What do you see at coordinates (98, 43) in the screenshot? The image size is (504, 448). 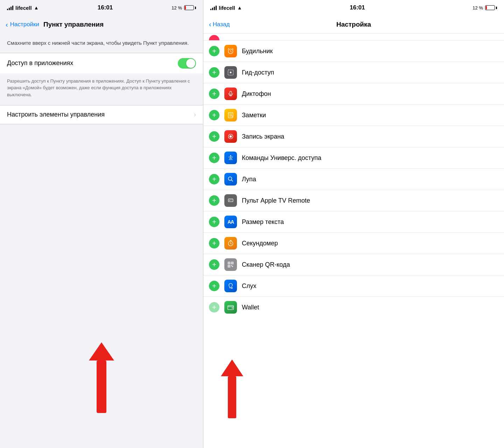 I see `left-description-text: Смахните вверх с нижней части экрана, чт…` at bounding box center [98, 43].